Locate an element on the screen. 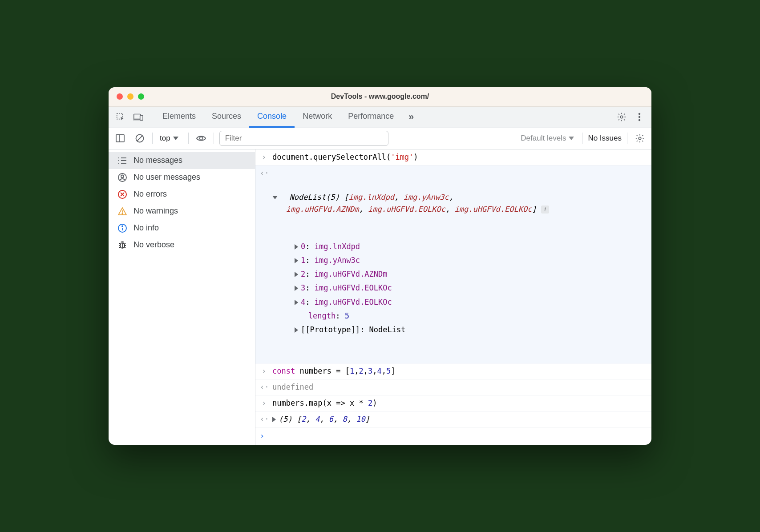 The image size is (760, 532). bug-icon is located at coordinates (122, 245).